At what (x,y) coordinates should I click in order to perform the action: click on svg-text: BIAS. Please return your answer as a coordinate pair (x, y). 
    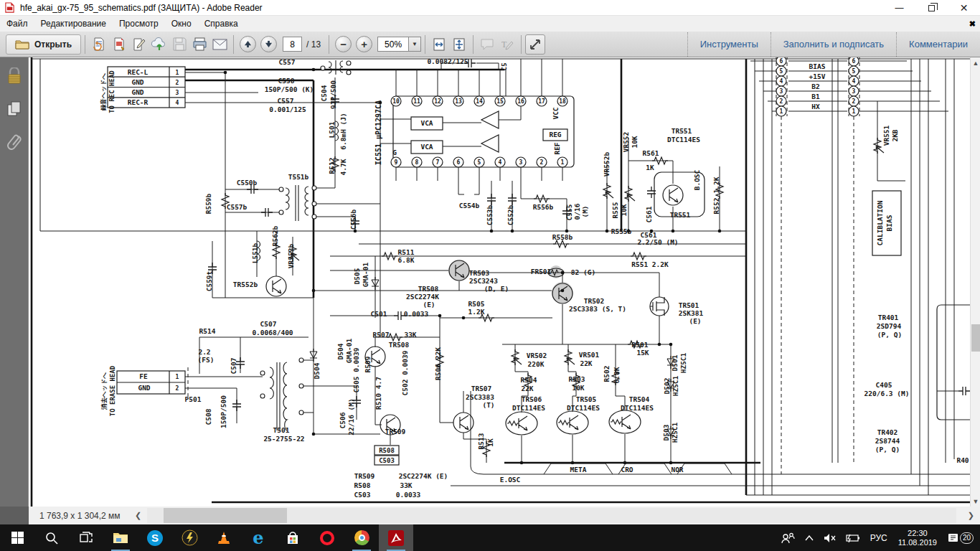
    Looking at the image, I should click on (818, 66).